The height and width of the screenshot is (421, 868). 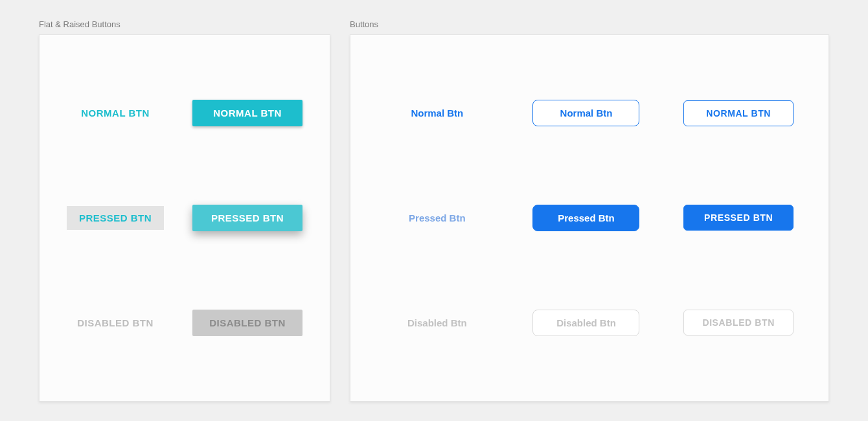 I want to click on row-pressed-right: Pressed Btn Pressed Btn PRESSED BTN, so click(x=589, y=218).